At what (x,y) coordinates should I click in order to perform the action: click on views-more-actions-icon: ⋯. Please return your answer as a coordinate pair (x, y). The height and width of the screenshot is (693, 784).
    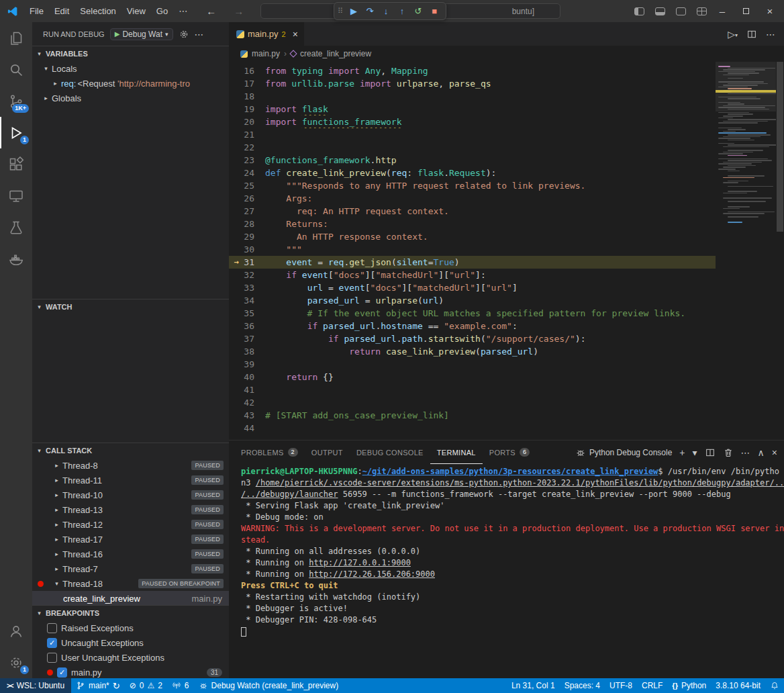
    Looking at the image, I should click on (199, 34).